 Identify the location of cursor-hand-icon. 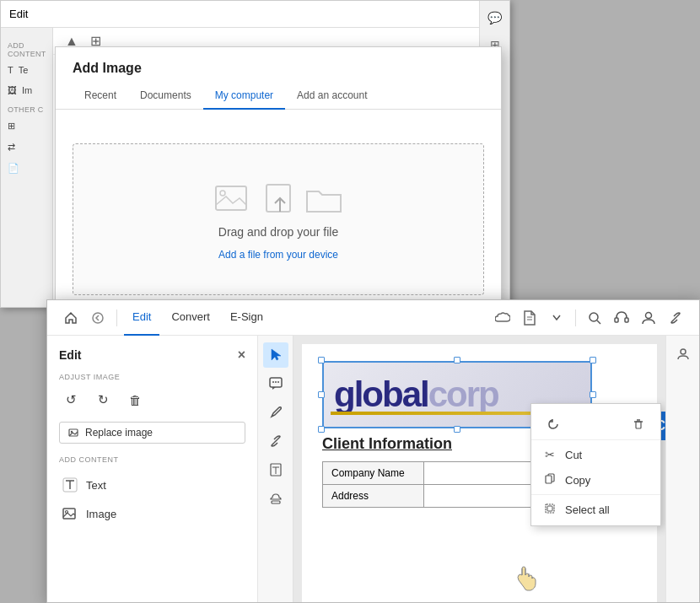
(525, 579).